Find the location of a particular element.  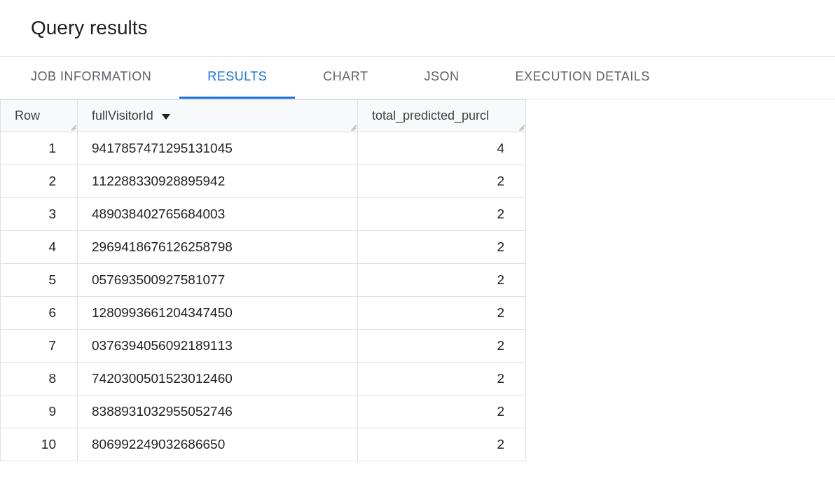

fullvisitorid-cell: 1280993661204347450 is located at coordinates (218, 314).